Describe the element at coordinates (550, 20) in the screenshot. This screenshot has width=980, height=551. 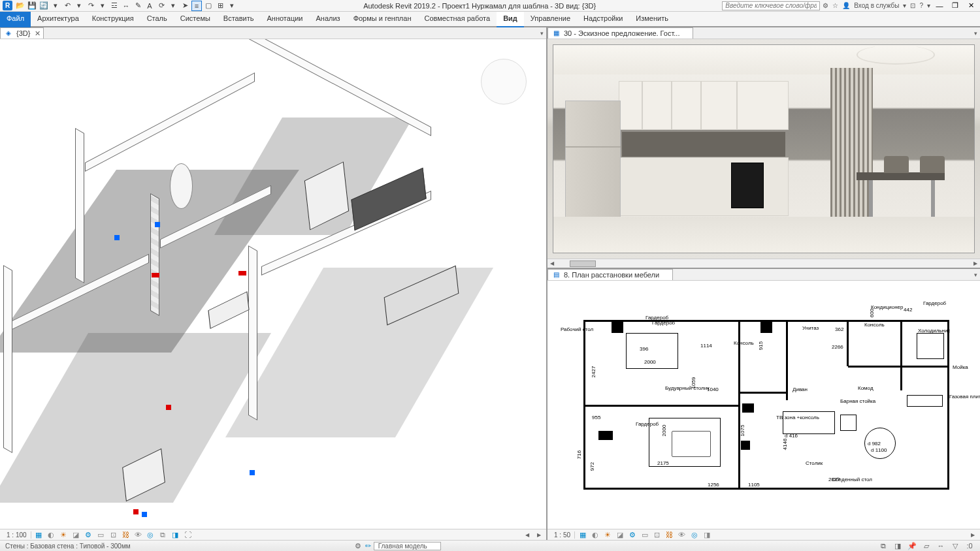
I see `tab-manage: Управление` at that location.